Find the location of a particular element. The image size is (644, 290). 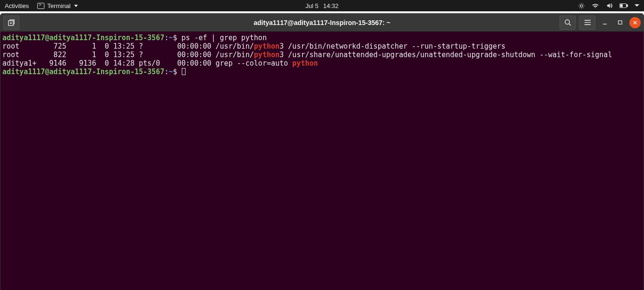

brightness-icon is located at coordinates (582, 6).